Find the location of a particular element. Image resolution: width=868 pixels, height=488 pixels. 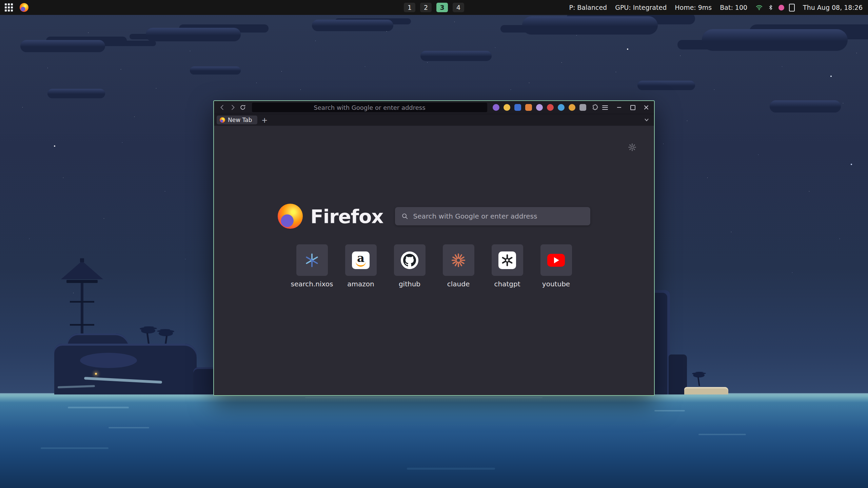

urlbar-input is located at coordinates (370, 107).